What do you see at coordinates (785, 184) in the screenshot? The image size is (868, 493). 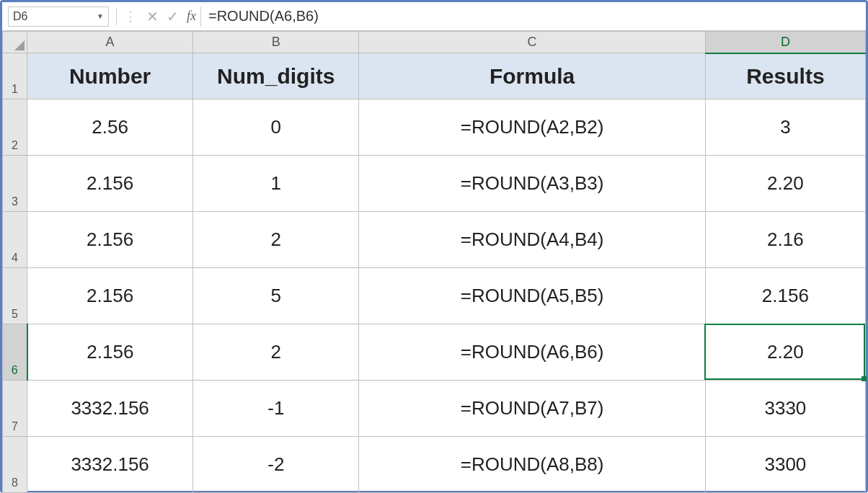 I see `cell-D3: 2.20` at bounding box center [785, 184].